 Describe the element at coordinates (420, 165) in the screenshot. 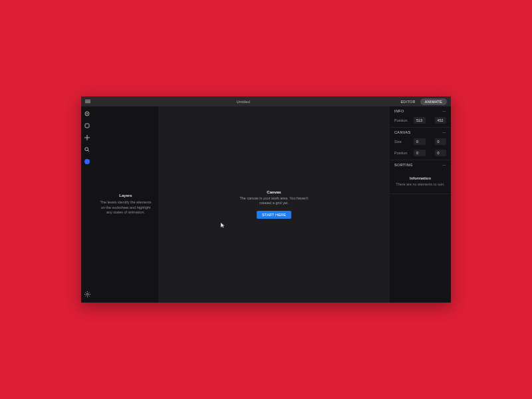

I see `section-sorting-header: SORTING —` at that location.